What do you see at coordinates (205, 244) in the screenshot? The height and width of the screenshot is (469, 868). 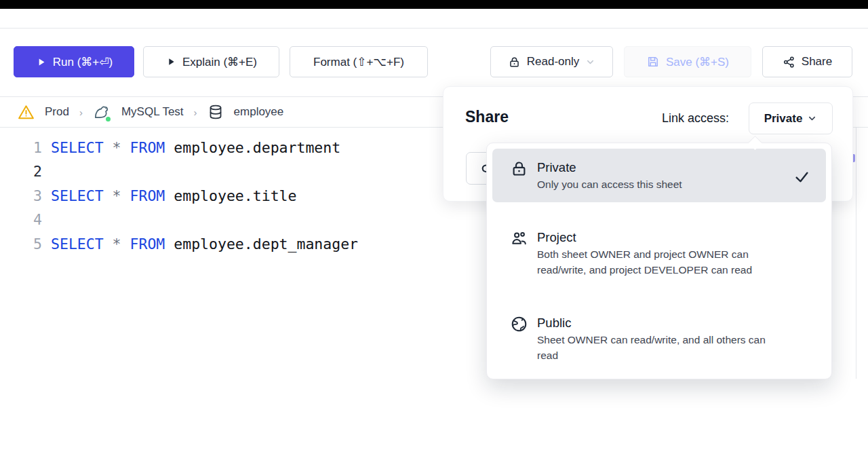 I see `code-text: SELECT * FROM employee.dept_manager` at bounding box center [205, 244].